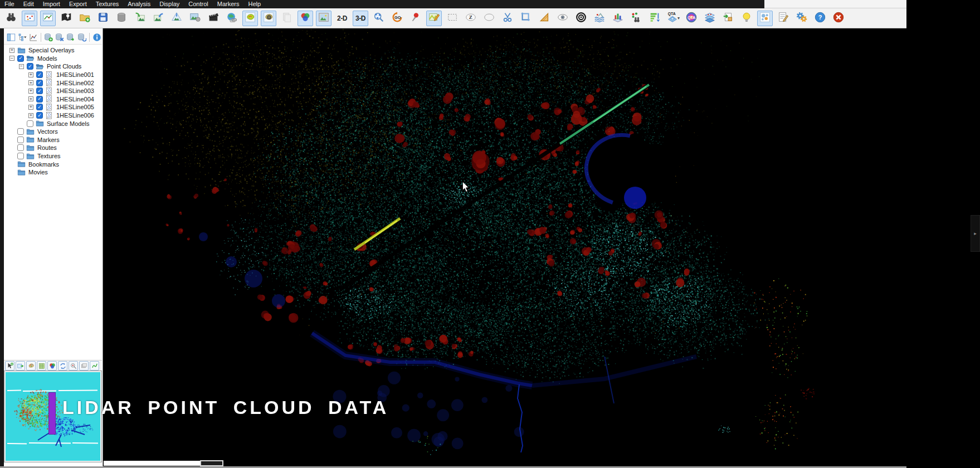  Describe the element at coordinates (324, 18) in the screenshot. I see `texture-overlay-button` at that location.